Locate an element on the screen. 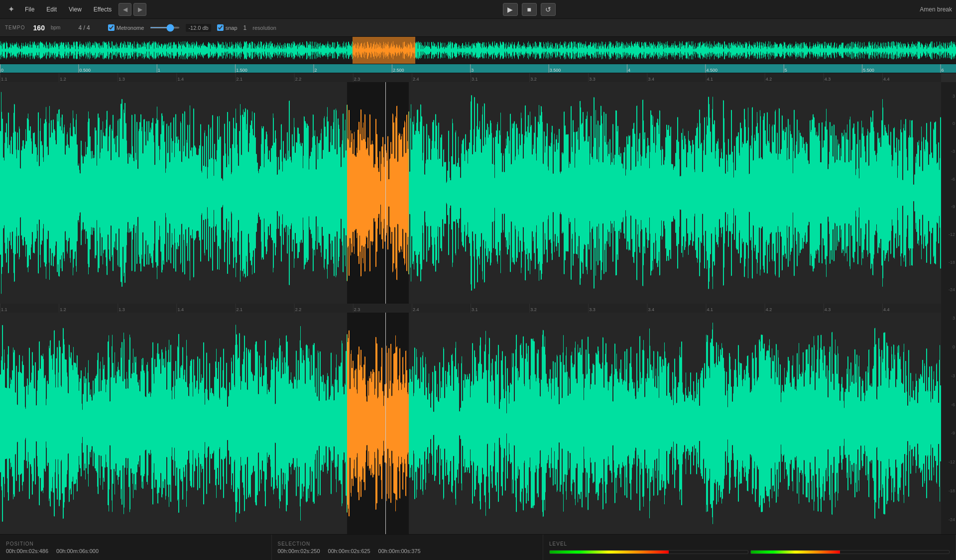  transport-controls: ▶ ■ ↺ is located at coordinates (529, 9).